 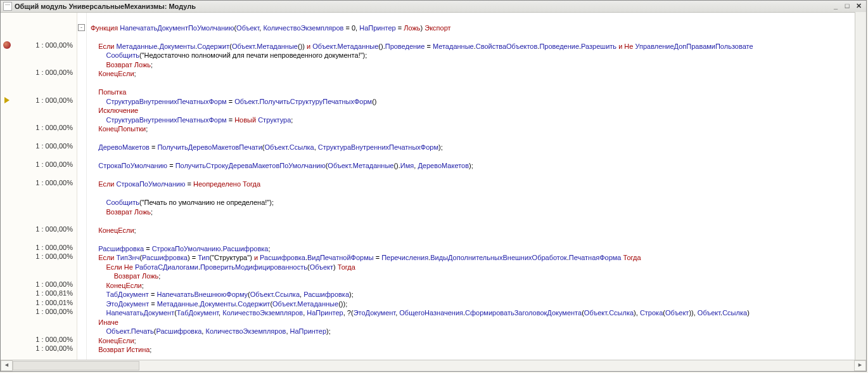 What do you see at coordinates (8, 6) in the screenshot?
I see `document-icon` at bounding box center [8, 6].